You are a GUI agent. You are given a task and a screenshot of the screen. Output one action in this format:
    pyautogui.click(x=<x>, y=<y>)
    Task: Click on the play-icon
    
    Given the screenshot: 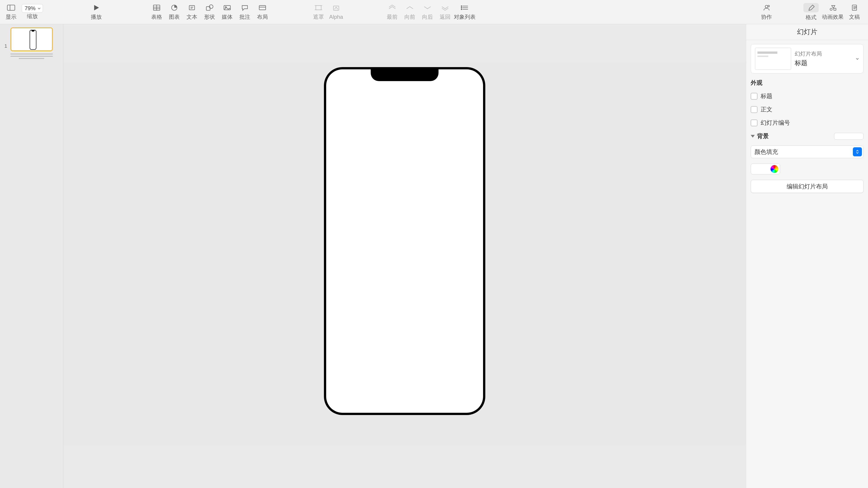 What is the action you would take?
    pyautogui.click(x=96, y=8)
    